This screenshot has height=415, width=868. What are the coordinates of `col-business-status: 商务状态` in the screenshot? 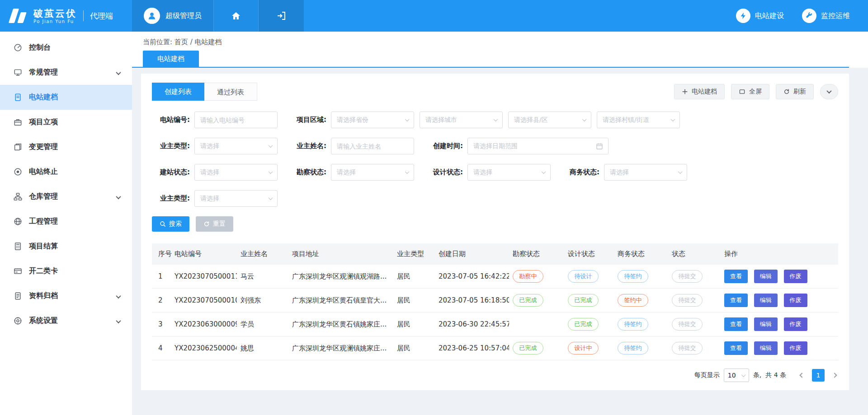 It's located at (641, 254).